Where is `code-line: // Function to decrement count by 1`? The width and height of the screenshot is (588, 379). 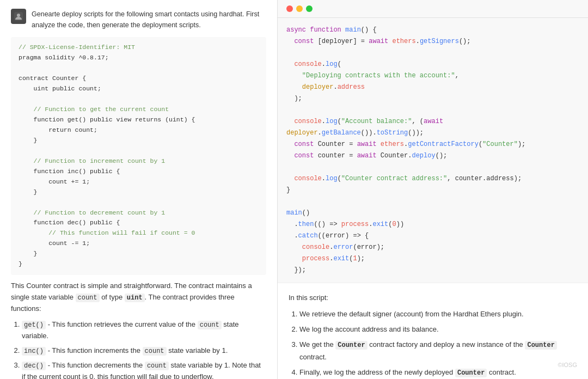
code-line: // Function to decrement count by 1 is located at coordinates (138, 213).